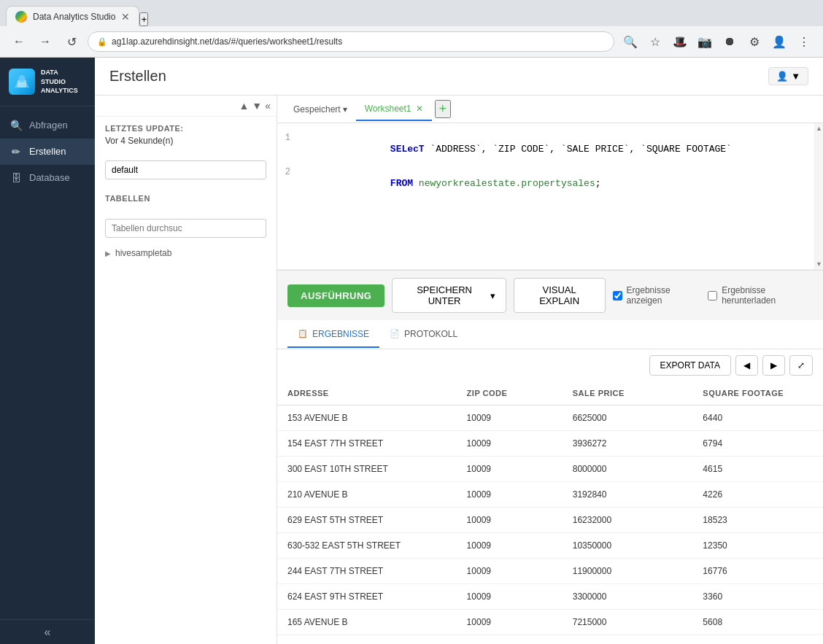  What do you see at coordinates (73, 16) in the screenshot?
I see `browser-tab-active: Data Analytics Studio ✕` at bounding box center [73, 16].